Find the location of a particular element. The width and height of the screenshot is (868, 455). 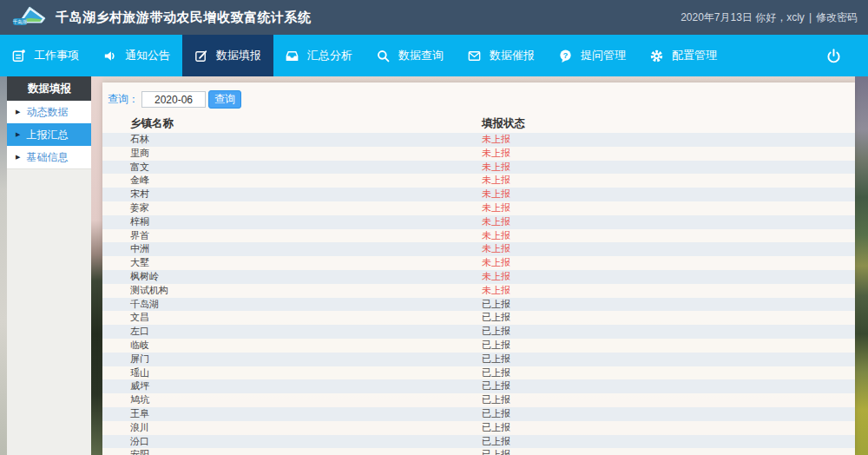

town-name: 富文 is located at coordinates (292, 168).